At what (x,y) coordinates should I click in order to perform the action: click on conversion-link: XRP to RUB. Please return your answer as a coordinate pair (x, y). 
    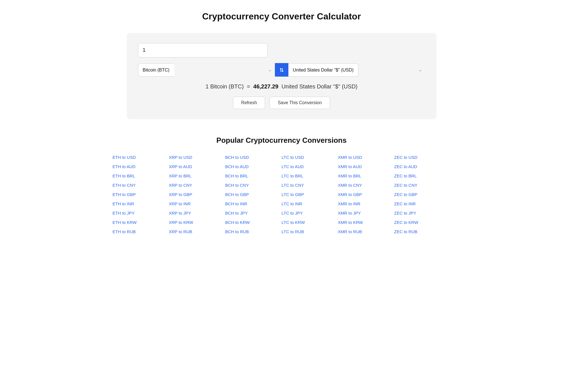
    Looking at the image, I should click on (197, 231).